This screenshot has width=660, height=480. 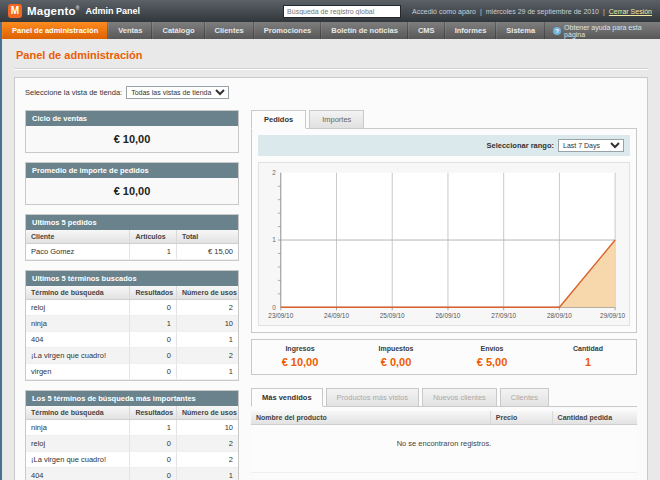 I want to click on lifetime-sales-value: € 10,00, so click(x=132, y=139).